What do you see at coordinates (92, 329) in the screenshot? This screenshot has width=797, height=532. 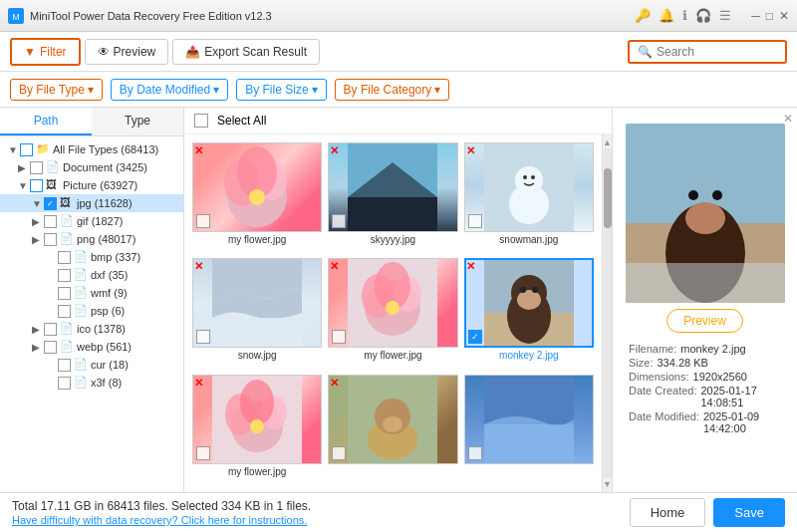 I see `tree-item-ico: ▶ 📄 ico (1378)` at bounding box center [92, 329].